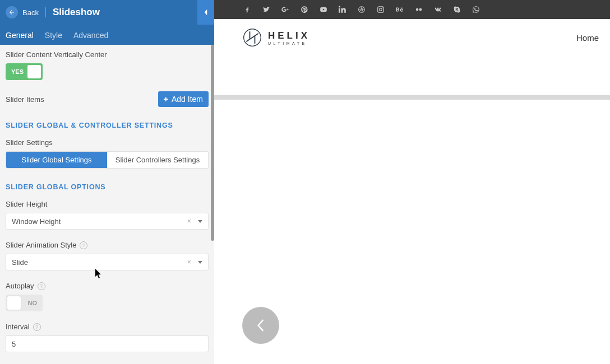 This screenshot has height=364, width=610. What do you see at coordinates (276, 38) in the screenshot?
I see `logo: HELIX ULTIMATE` at bounding box center [276, 38].